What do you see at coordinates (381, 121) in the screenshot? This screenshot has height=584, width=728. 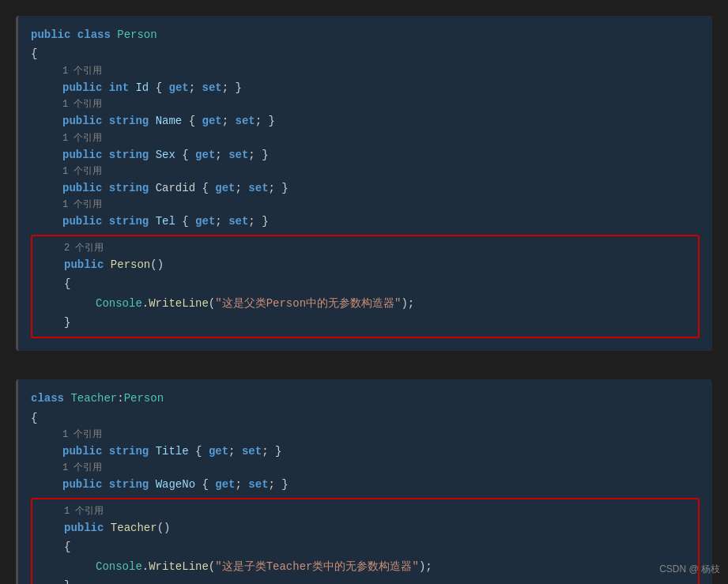 I see `person-name-line: public string Name { get ; set ; }` at bounding box center [381, 121].